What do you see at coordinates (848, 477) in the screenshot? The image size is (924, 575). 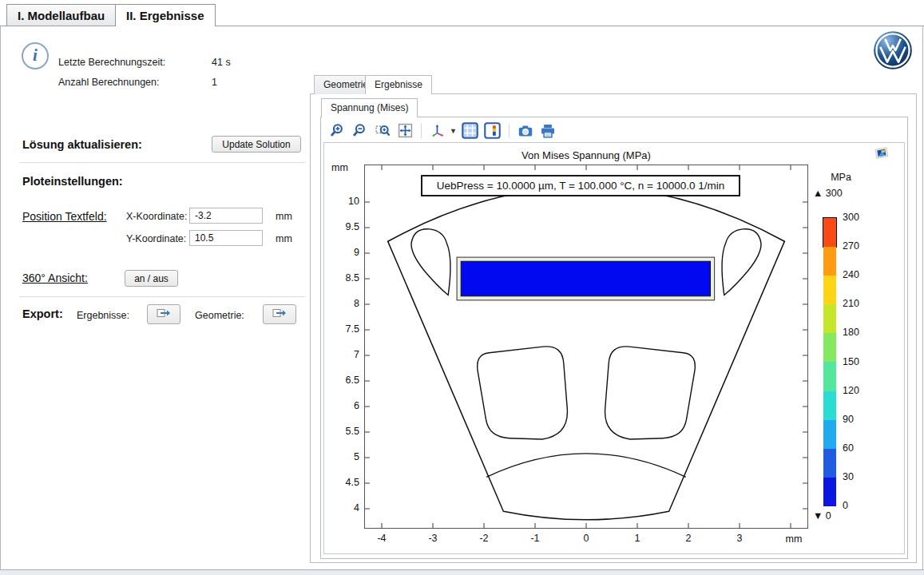 I see `colorbar-tick-label: 30` at bounding box center [848, 477].